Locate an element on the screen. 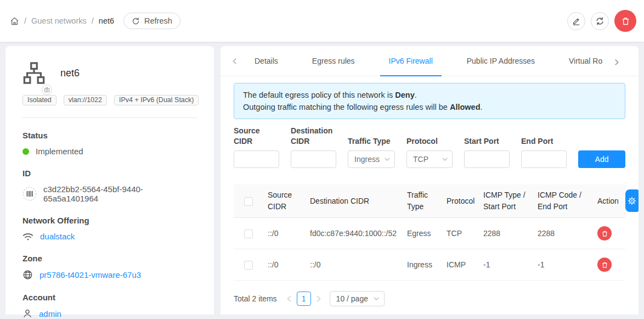  tab-details: Details is located at coordinates (267, 61).